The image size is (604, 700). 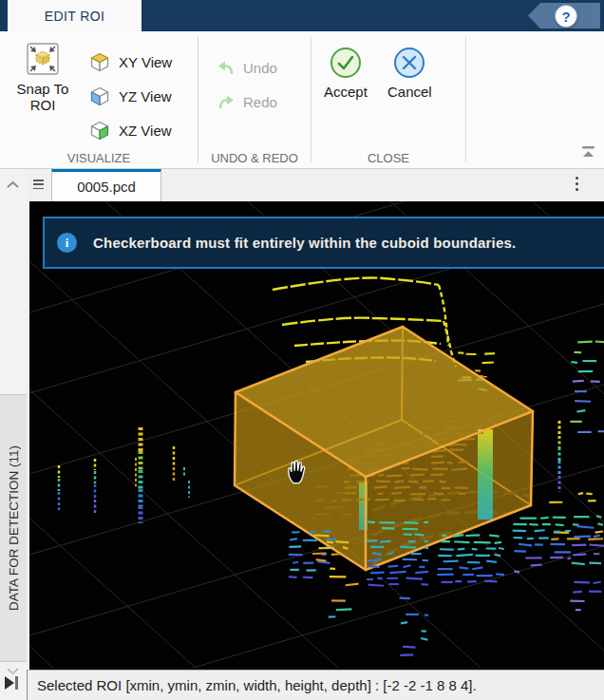 What do you see at coordinates (388, 158) in the screenshot?
I see `section-label-close: CLOSE` at bounding box center [388, 158].